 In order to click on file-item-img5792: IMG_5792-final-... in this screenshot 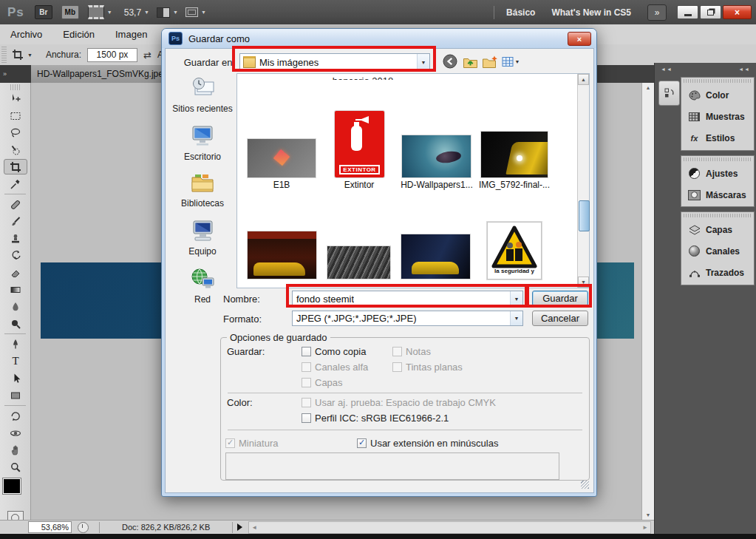, I will do `click(514, 133)`.